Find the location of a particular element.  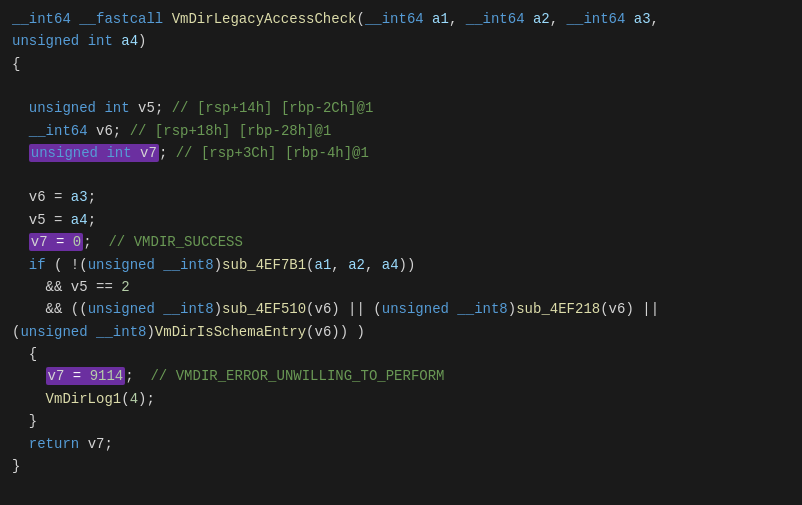

highlight-v7-9114: v7 = 9114 is located at coordinates (86, 376).